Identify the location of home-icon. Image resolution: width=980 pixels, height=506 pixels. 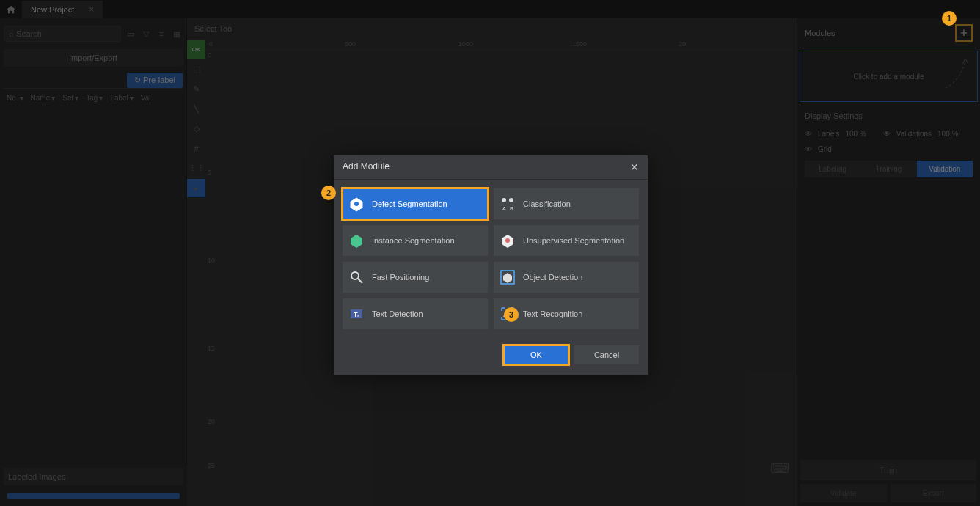
(11, 9).